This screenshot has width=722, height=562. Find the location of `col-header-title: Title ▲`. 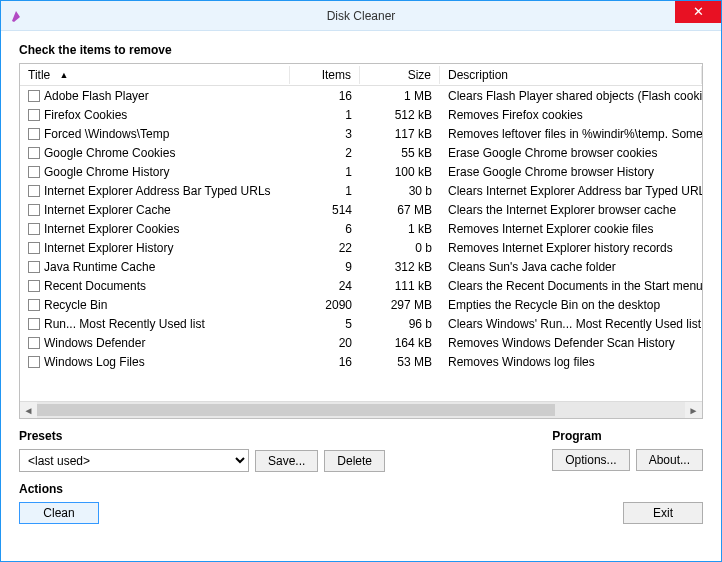

col-header-title: Title ▲ is located at coordinates (155, 75).